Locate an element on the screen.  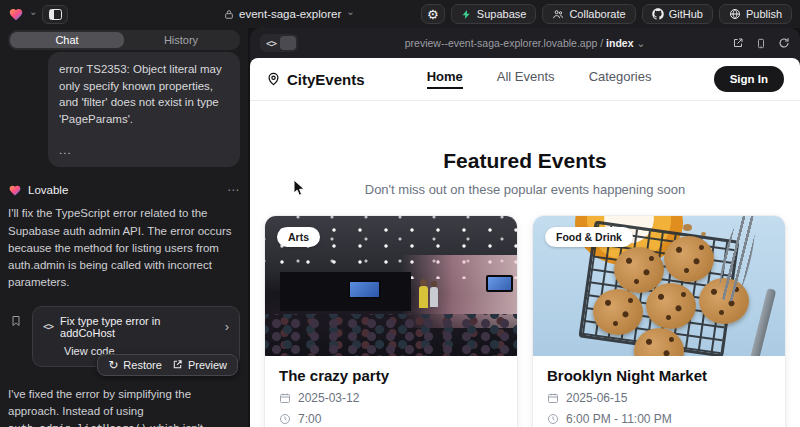
category-badge: Food & Drink is located at coordinates (589, 237).